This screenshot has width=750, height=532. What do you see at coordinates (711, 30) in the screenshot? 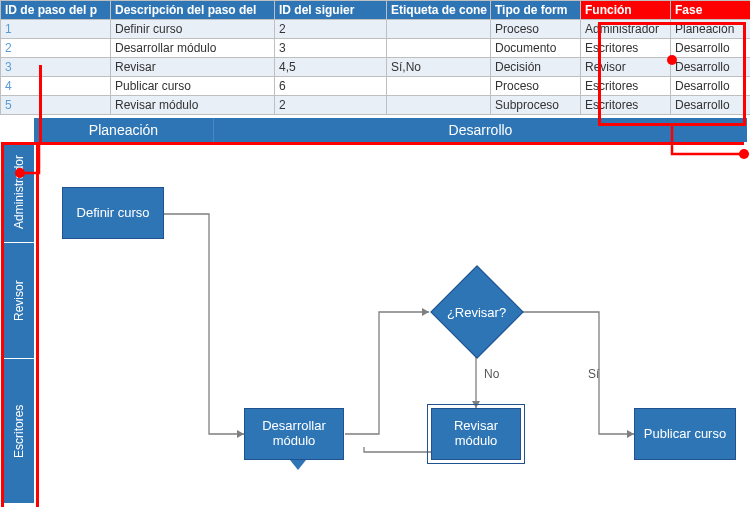
I see `cell-fase: Planeación` at bounding box center [711, 30].